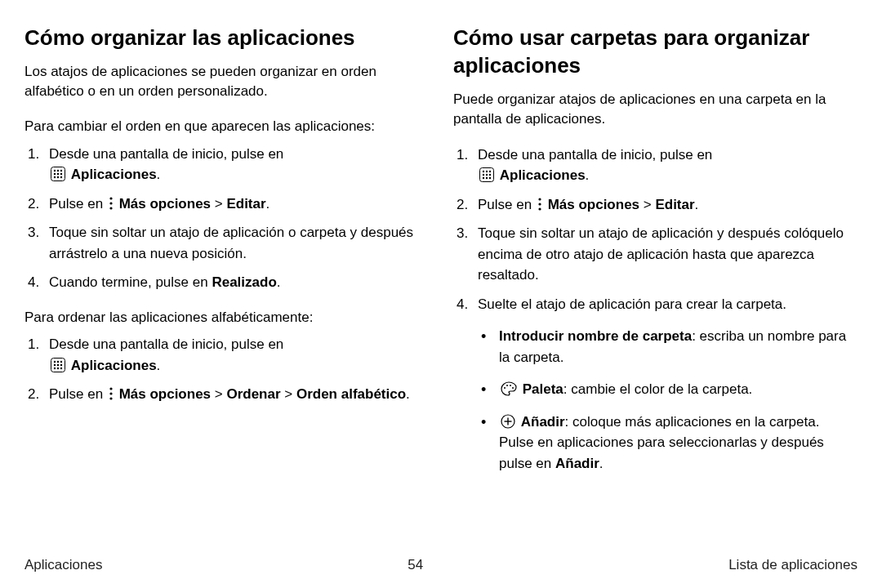  What do you see at coordinates (227, 127) in the screenshot?
I see `paragraph-intro: Para cambiar el orden en que aparecen la…` at bounding box center [227, 127].